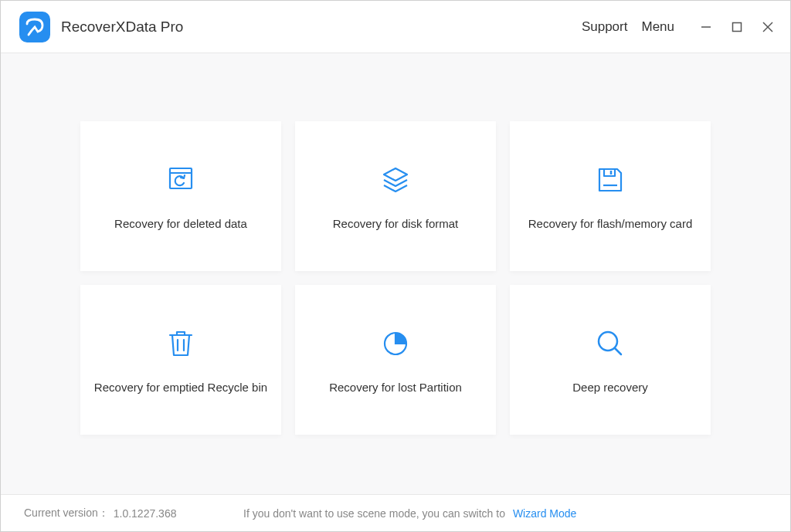  What do you see at coordinates (737, 27) in the screenshot?
I see `window-controls` at bounding box center [737, 27].